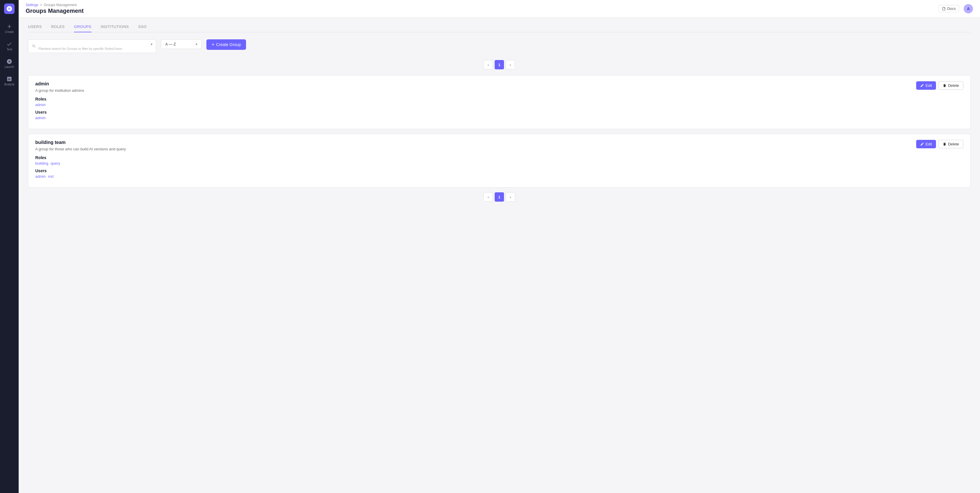 The width and height of the screenshot is (980, 493). What do you see at coordinates (9, 64) in the screenshot?
I see `sidebar-item-launch: Launch` at bounding box center [9, 64].